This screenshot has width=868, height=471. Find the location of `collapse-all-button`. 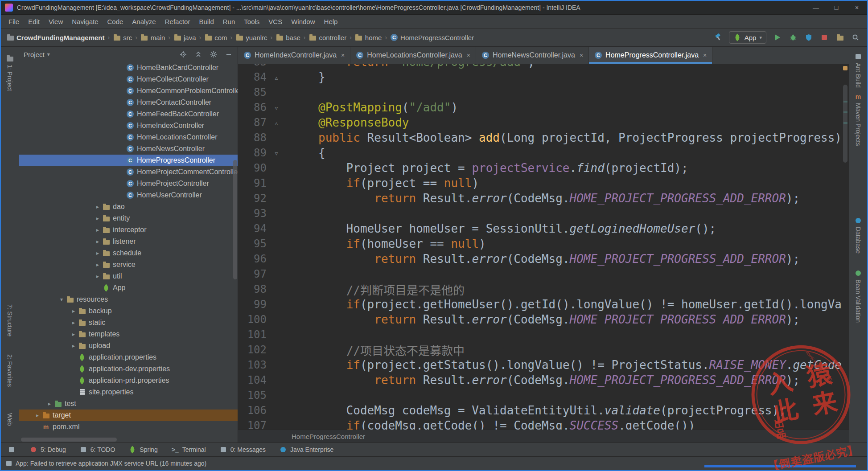

collapse-all-button is located at coordinates (198, 54).